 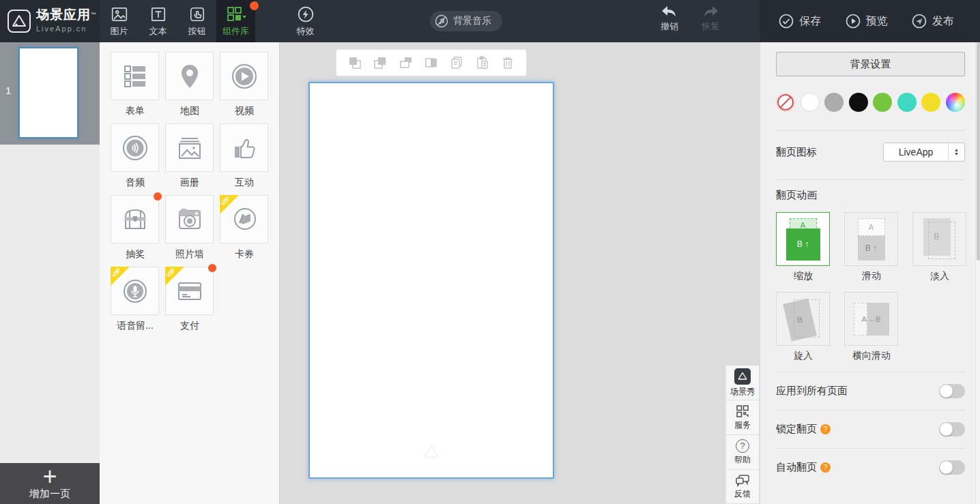 I want to click on component-photo-wall: 照片墙, so click(x=190, y=228).